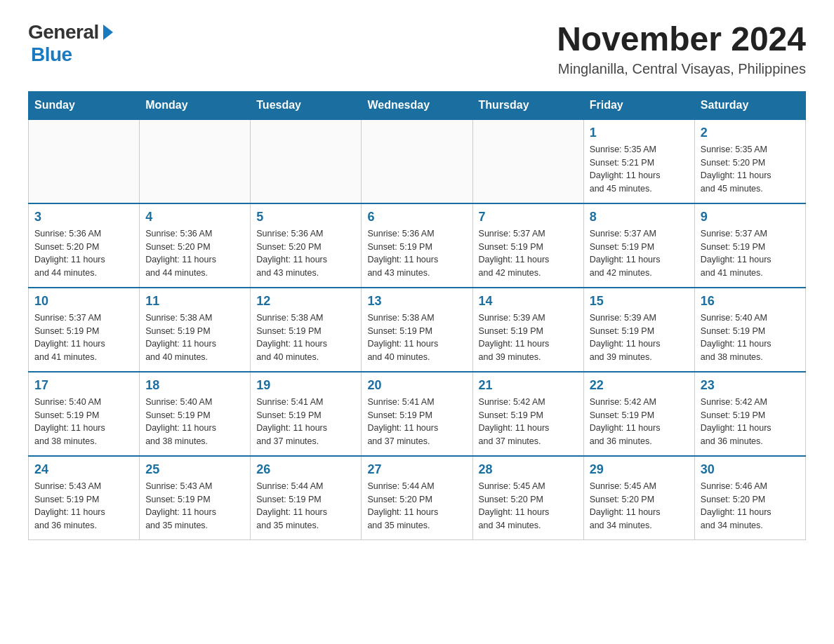 The width and height of the screenshot is (834, 644). Describe the element at coordinates (681, 49) in the screenshot. I see `title-section: November 2024 Minglanilla, Central Visay…` at that location.